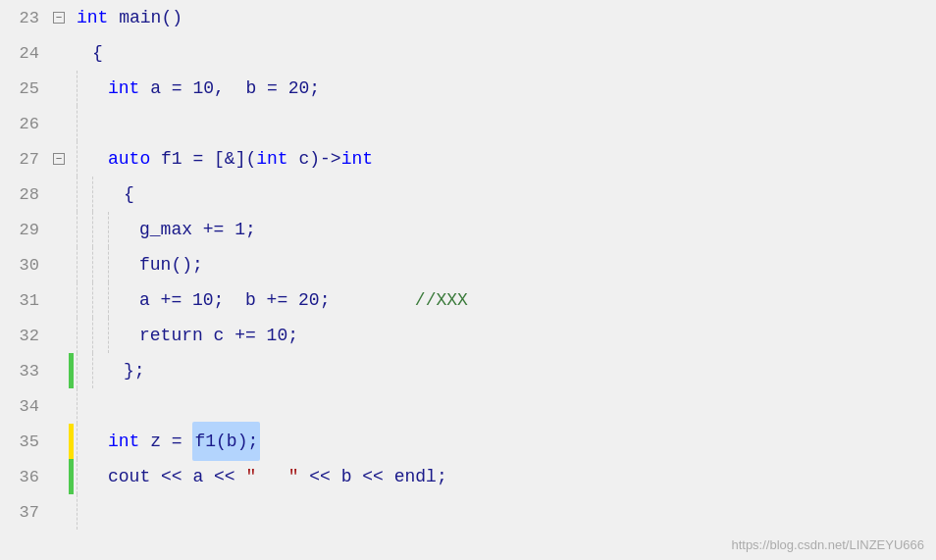 The image size is (936, 560). I want to click on code-line: 23−int main(), so click(468, 18).